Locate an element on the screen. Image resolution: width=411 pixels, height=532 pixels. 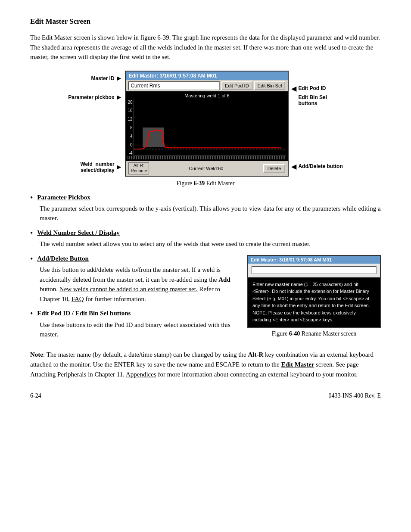
screen-mockup-39: Edit Master: 3/16/01 9:57:08 AM M01 Curr… is located at coordinates (207, 124).